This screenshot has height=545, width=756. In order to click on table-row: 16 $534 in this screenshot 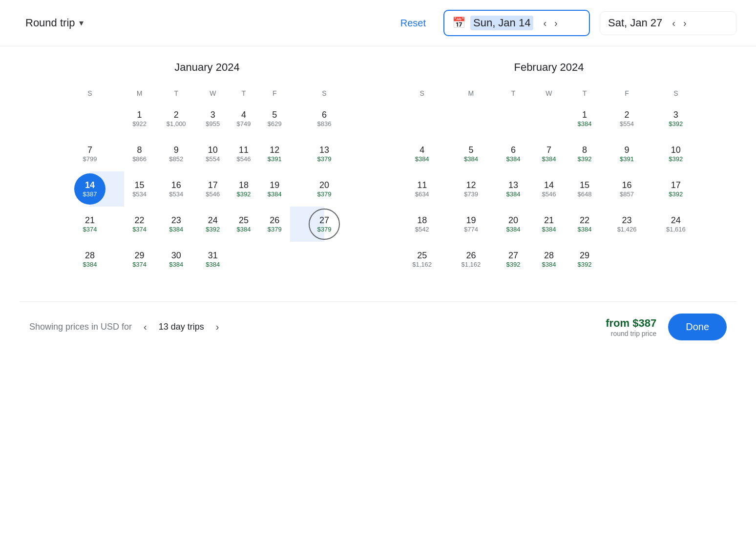, I will do `click(176, 189)`.